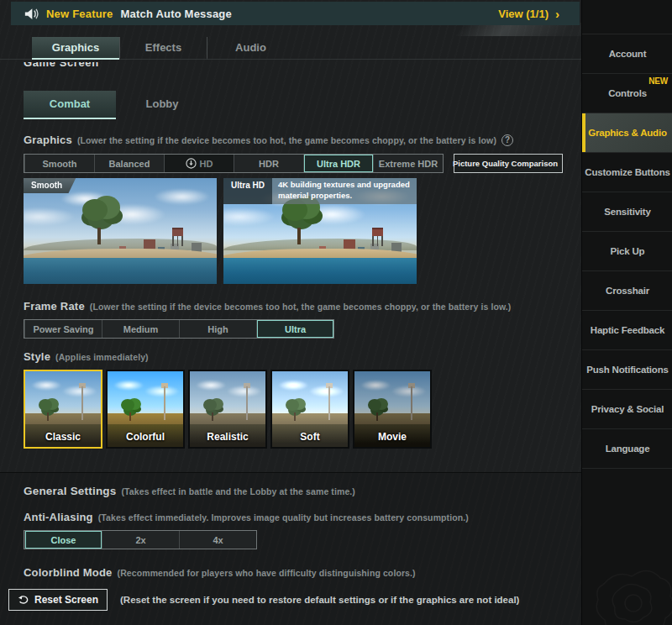  I want to click on frame-rate-option: Power Saving, so click(63, 329).